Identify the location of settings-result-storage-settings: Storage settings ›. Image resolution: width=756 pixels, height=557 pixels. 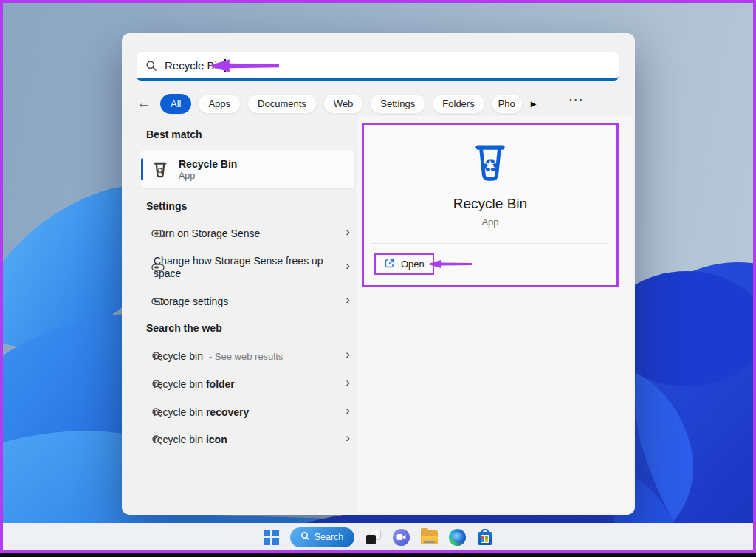
(245, 301).